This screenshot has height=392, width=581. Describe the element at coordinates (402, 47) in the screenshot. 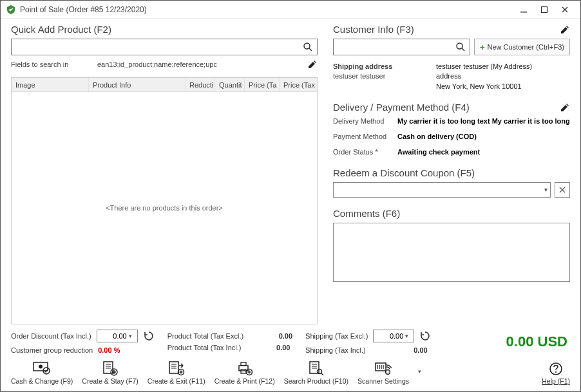

I see `customer-search` at that location.